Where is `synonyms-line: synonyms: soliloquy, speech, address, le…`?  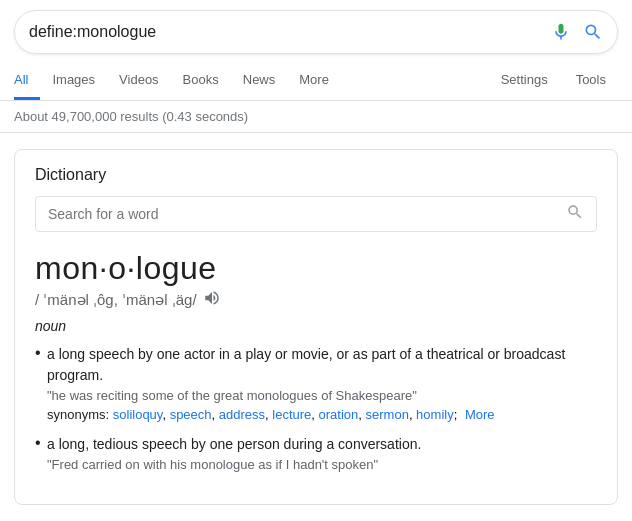
synonyms-line: synonyms: soliloquy, speech, address, le… is located at coordinates (322, 414).